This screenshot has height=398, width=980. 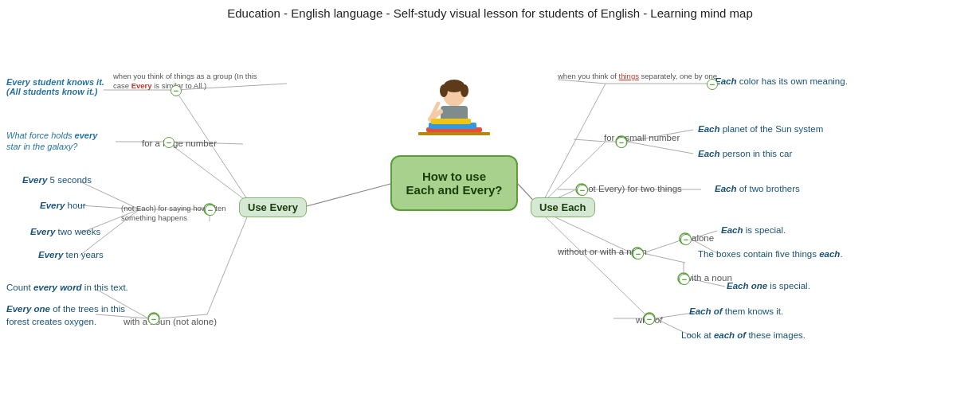 What do you see at coordinates (454, 183) in the screenshot?
I see `center-box: How to useEach and Every?` at bounding box center [454, 183].